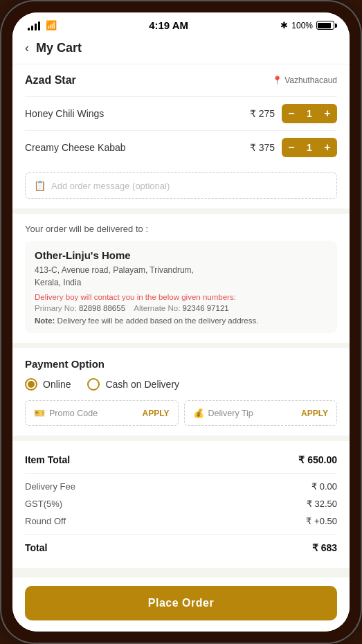  I want to click on message-icon: 📋, so click(40, 186).